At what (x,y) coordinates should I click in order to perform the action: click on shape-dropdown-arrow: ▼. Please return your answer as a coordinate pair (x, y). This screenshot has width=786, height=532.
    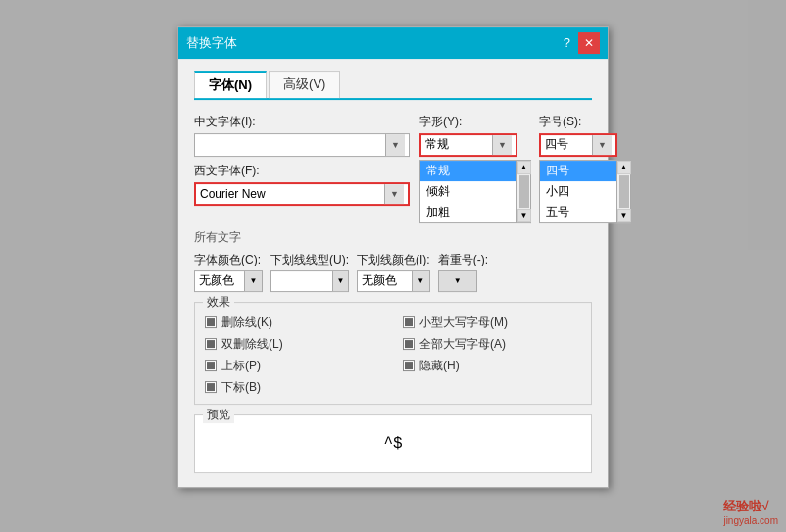
    Looking at the image, I should click on (502, 145).